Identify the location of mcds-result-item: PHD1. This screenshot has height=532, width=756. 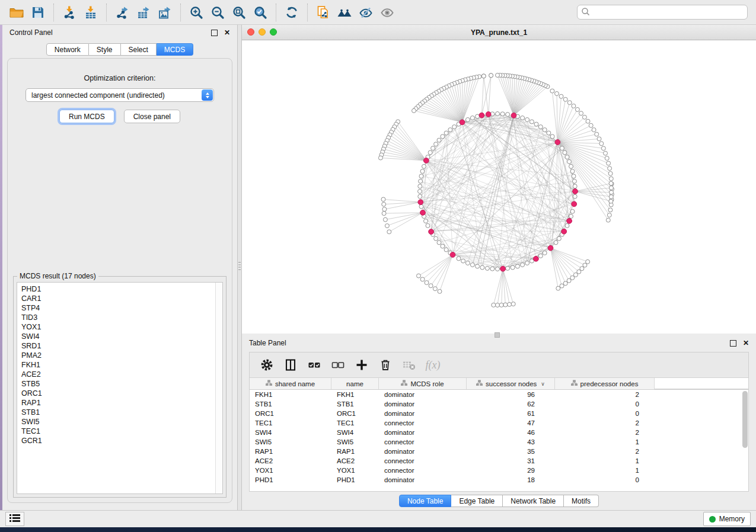
(117, 289).